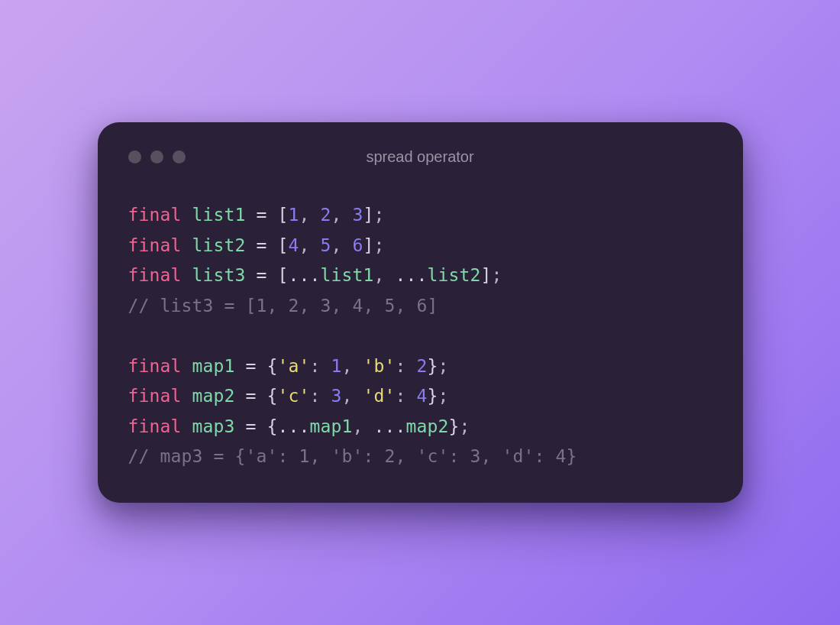  What do you see at coordinates (380, 366) in the screenshot?
I see `code-token: 'b'` at bounding box center [380, 366].